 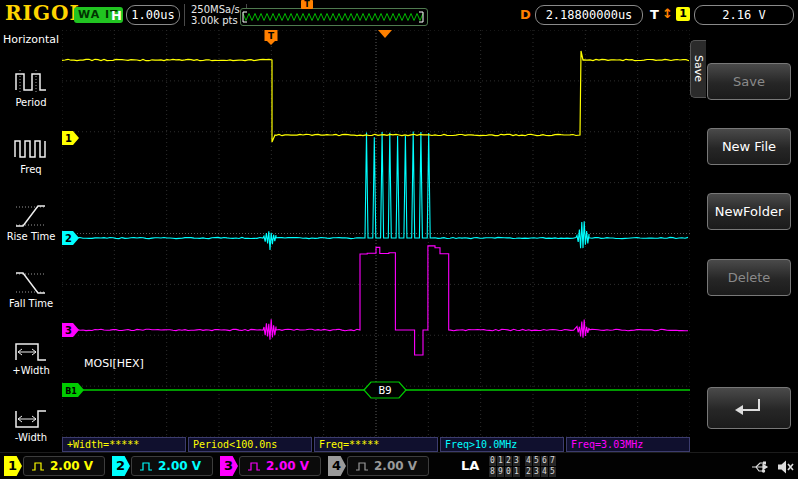 What do you see at coordinates (744, 241) in the screenshot?
I see `softkey-menu: Save Save New File NewFolder Delete` at bounding box center [744, 241].